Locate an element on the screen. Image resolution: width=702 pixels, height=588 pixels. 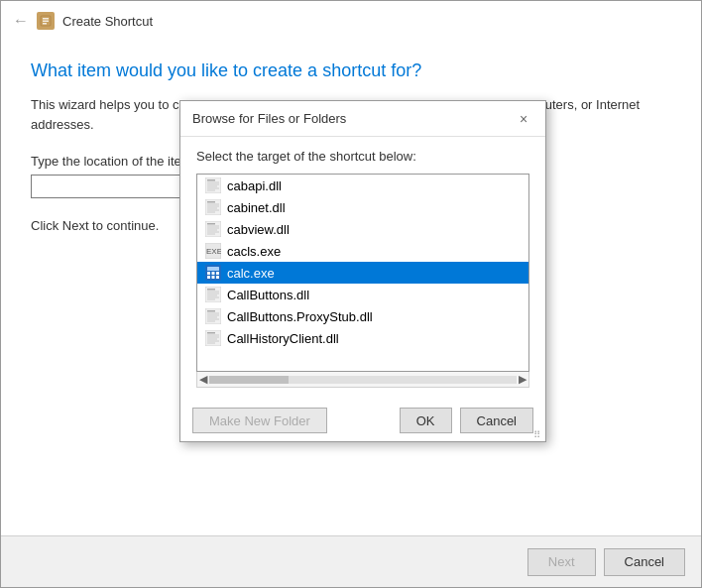
file-name: CallButtons.dll is located at coordinates (268, 295).